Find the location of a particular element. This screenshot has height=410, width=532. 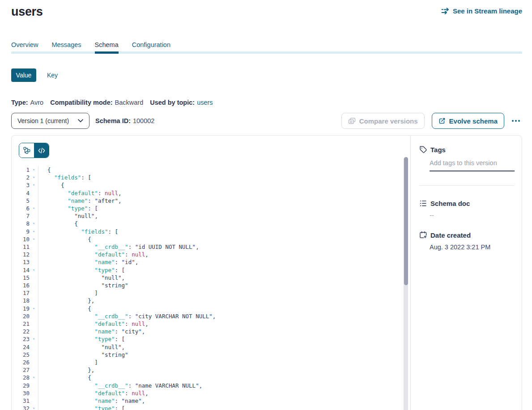

code-line: 13 "name": "id", is located at coordinates (204, 262).